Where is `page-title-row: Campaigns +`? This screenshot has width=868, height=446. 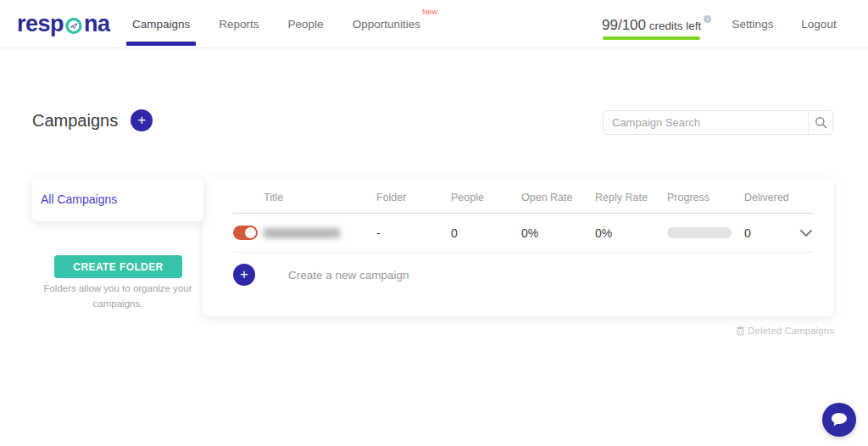
page-title-row: Campaigns + is located at coordinates (92, 120).